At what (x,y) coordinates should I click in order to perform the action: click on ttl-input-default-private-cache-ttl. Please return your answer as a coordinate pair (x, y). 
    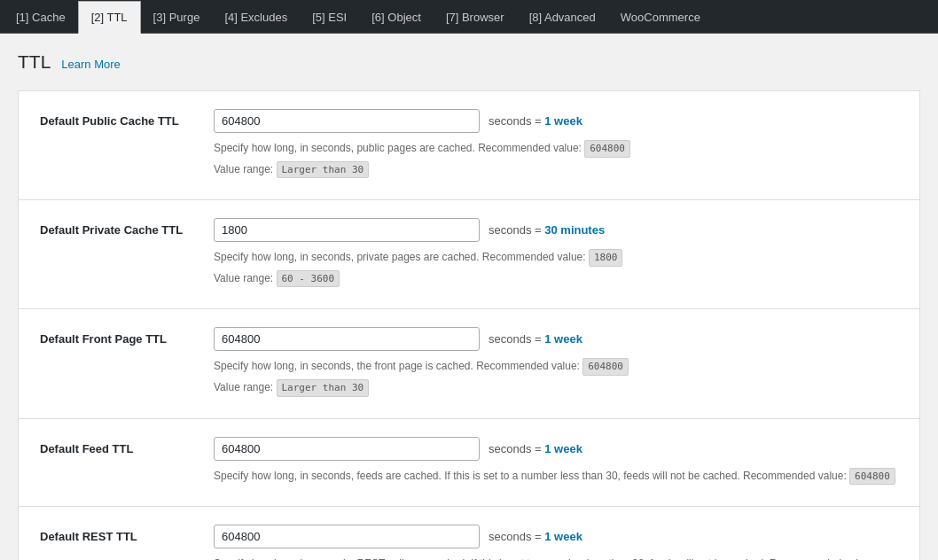
    Looking at the image, I should click on (347, 230).